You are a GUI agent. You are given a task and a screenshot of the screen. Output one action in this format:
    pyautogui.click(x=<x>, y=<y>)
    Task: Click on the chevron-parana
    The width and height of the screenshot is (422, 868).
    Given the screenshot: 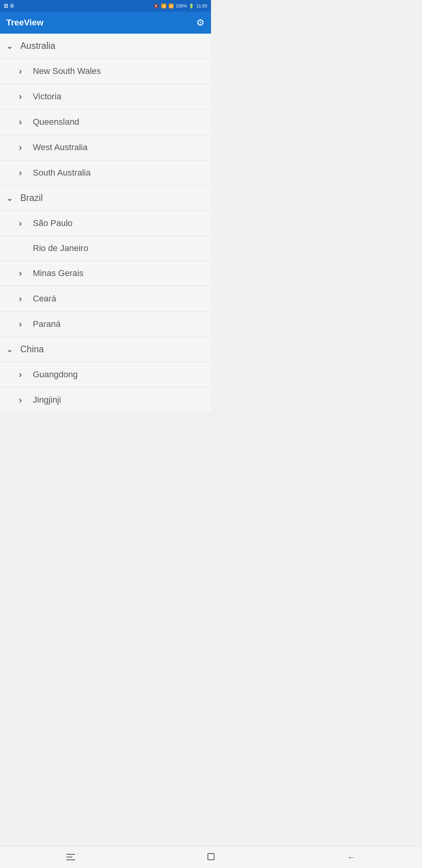 What is the action you would take?
    pyautogui.click(x=23, y=324)
    